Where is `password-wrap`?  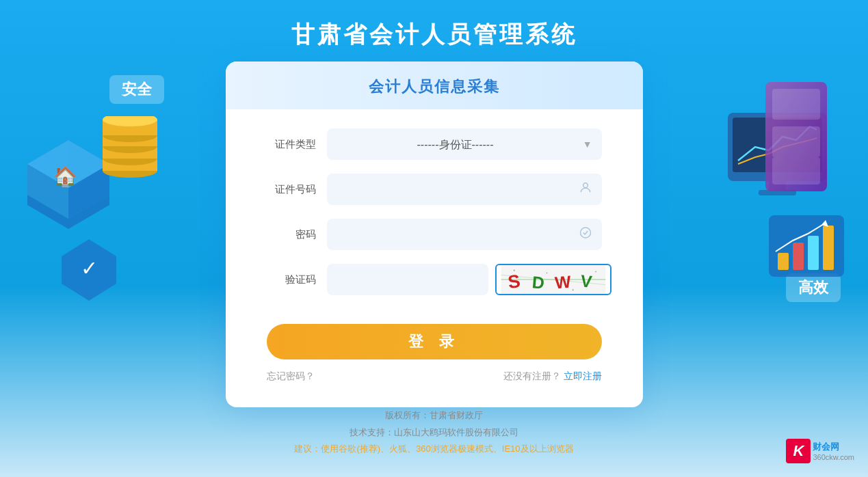
password-wrap is located at coordinates (464, 234).